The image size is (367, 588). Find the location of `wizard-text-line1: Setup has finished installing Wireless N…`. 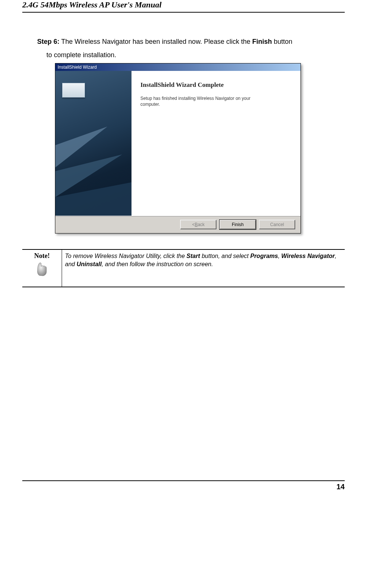

wizard-text-line1: Setup has finished installing Wireless N… is located at coordinates (217, 98).